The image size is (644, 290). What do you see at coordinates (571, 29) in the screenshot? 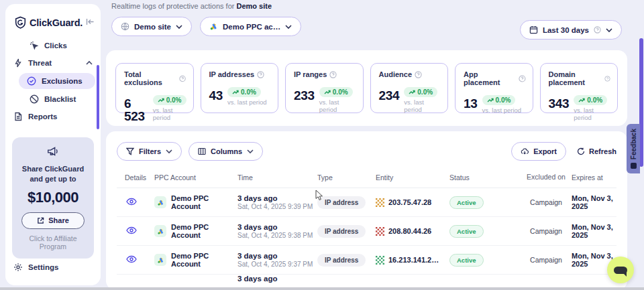
I see `date-range-selector: Last 30 days` at bounding box center [571, 29].